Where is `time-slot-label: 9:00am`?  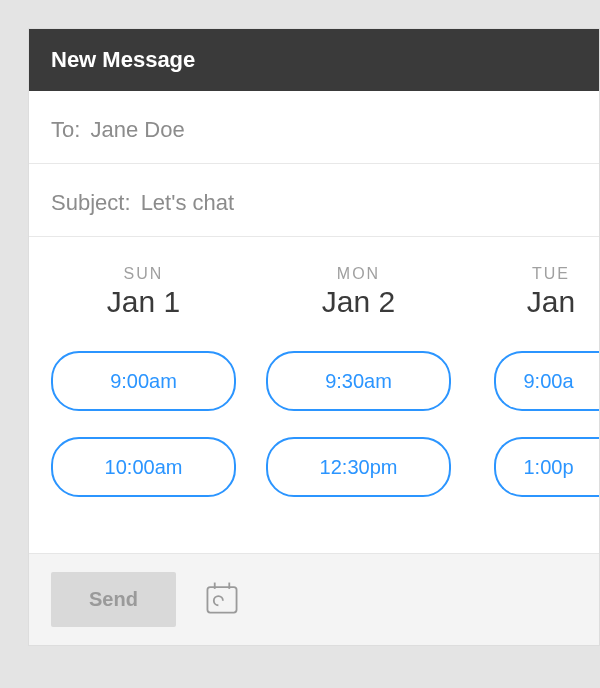
time-slot-label: 9:00am is located at coordinates (144, 382).